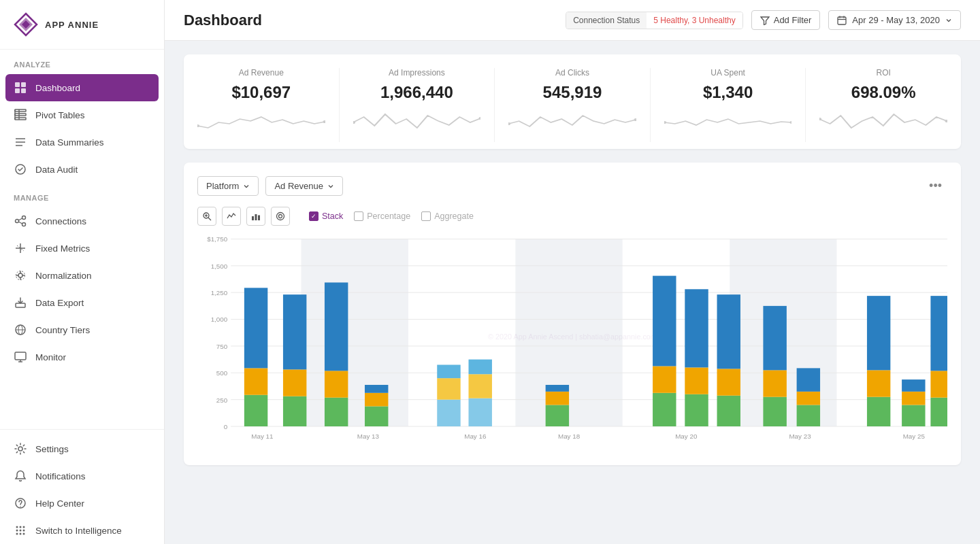  What do you see at coordinates (228, 186) in the screenshot?
I see `platform-dropdown-button: Platform` at bounding box center [228, 186].